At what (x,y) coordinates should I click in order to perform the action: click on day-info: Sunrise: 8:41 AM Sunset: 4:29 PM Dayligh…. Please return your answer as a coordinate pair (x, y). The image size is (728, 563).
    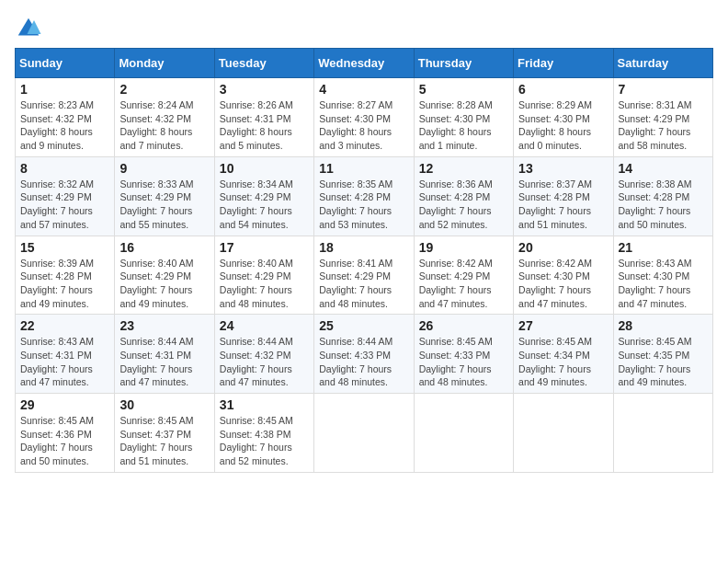
    Looking at the image, I should click on (356, 283).